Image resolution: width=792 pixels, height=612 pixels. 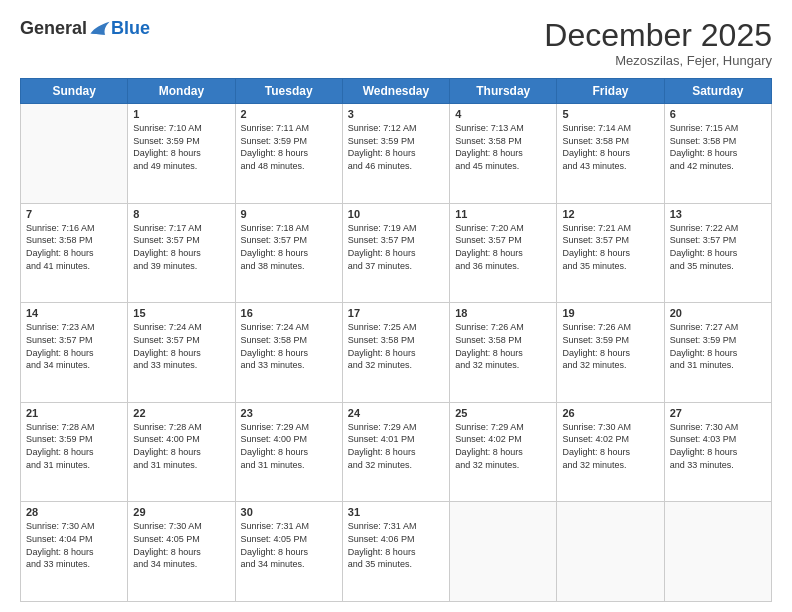 What do you see at coordinates (718, 353) in the screenshot?
I see `table-row: 20Sunrise: 7:27 AM Sunset: 3:59 PM Dayli…` at bounding box center [718, 353].